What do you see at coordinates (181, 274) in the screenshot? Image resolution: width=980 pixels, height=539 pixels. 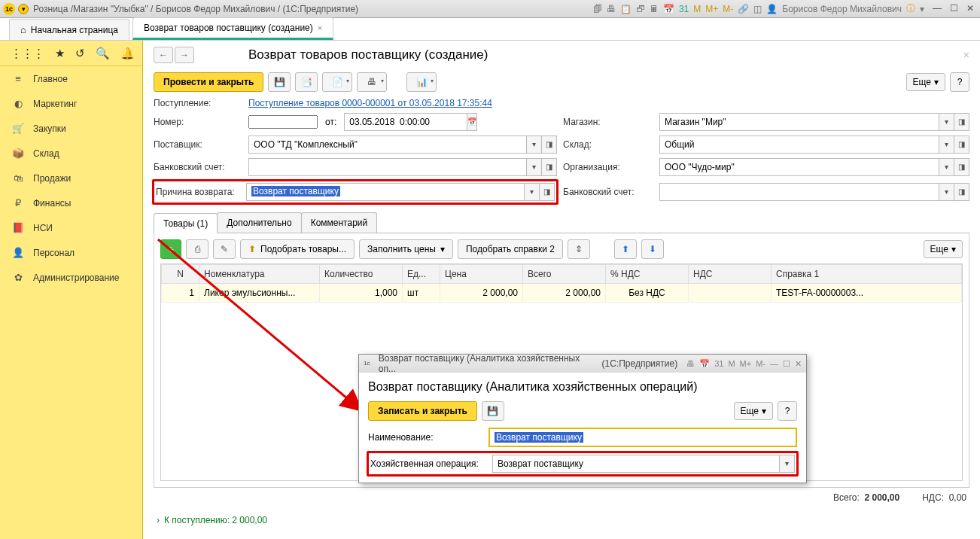 I see `col-n: N` at bounding box center [181, 274].